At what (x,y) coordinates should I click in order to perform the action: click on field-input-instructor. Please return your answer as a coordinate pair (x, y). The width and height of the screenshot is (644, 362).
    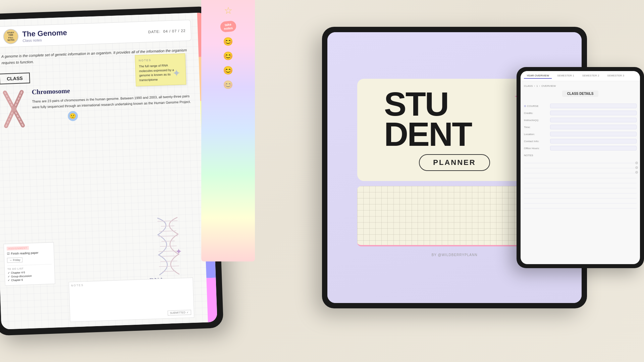
    Looking at the image, I should click on (593, 120).